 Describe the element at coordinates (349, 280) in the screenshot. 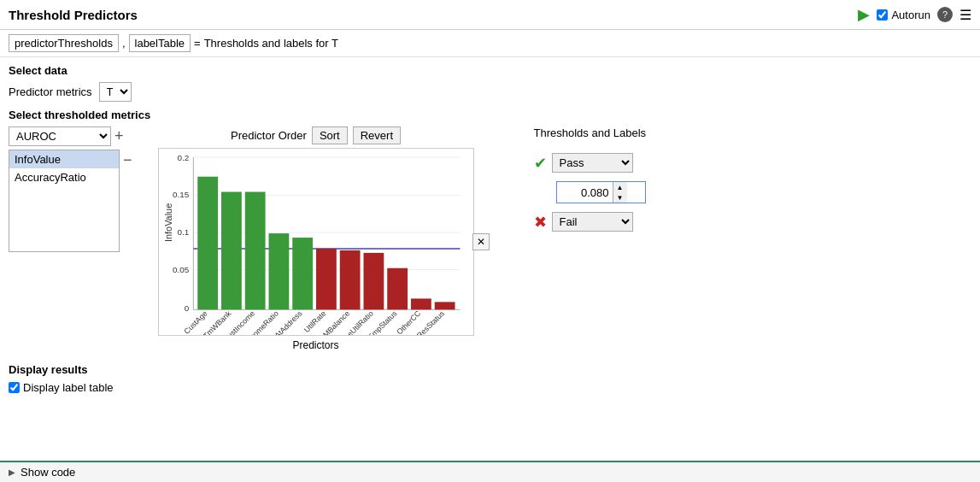

I see `bar-ambalance` at that location.